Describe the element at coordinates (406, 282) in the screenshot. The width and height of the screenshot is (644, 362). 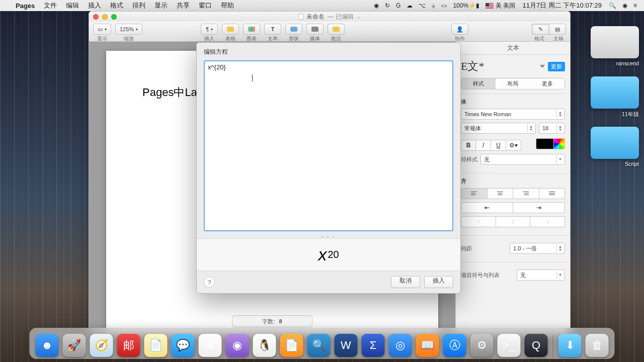
I see `cancel-button: 取消` at that location.